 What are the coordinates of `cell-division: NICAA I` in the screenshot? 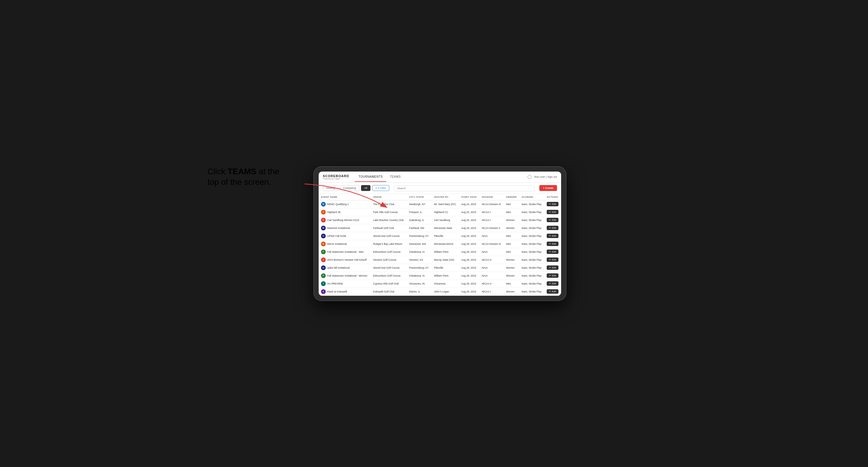 It's located at (491, 291).